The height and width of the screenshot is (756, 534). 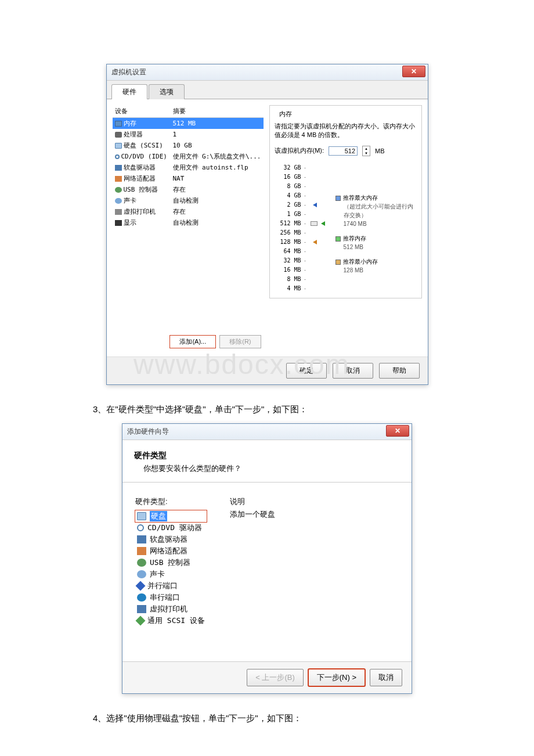 I want to click on hw-item-floppy: 软盘驱动器, so click(x=171, y=539).